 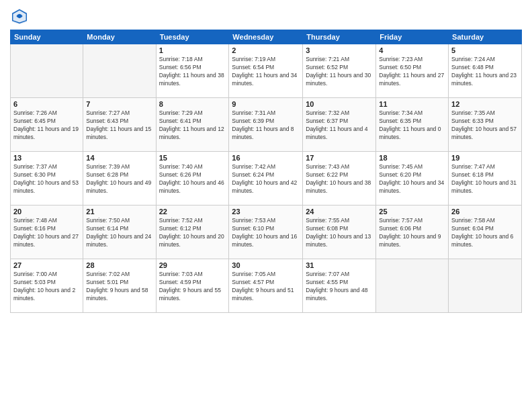 I want to click on day-info: Sunrise: 7:47 AM Sunset: 6:18 PM Dayligh…, so click(x=485, y=179).